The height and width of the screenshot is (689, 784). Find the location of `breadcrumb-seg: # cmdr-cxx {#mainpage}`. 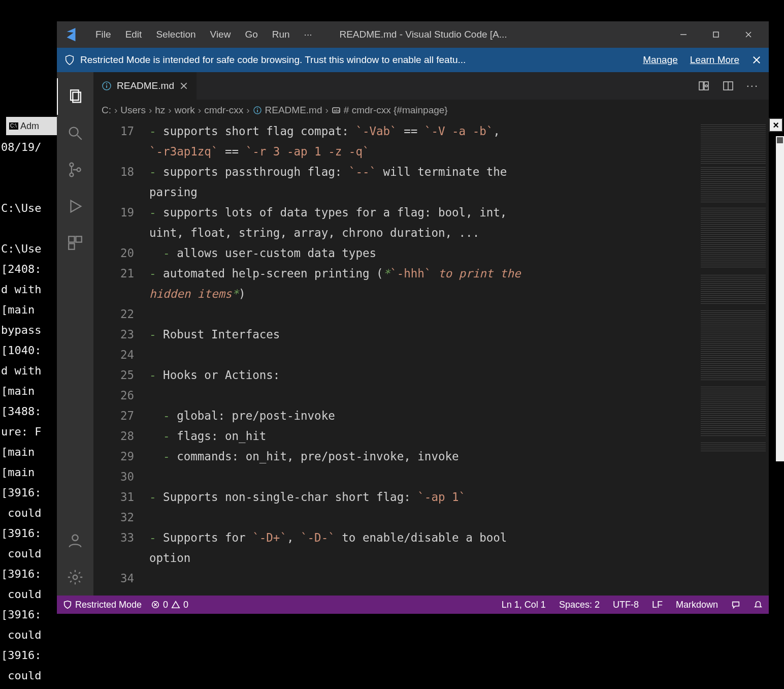

breadcrumb-seg: # cmdr-cxx {#mainpage} is located at coordinates (396, 110).